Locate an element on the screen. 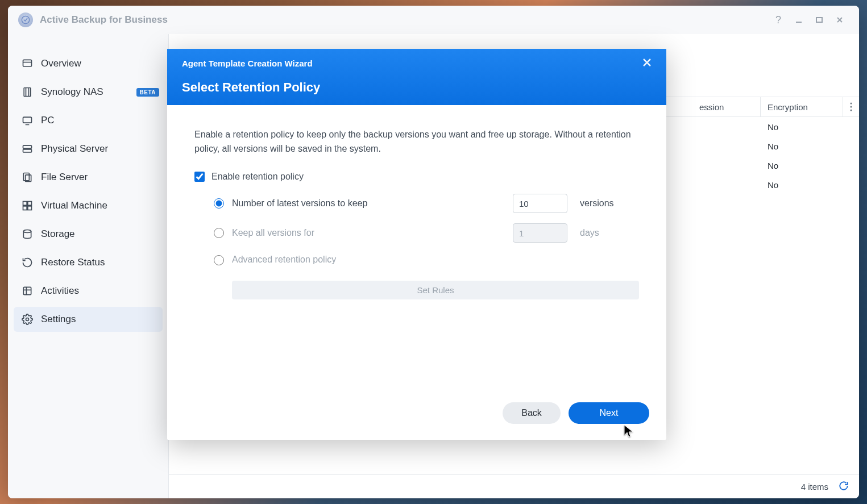 This screenshot has width=867, height=504. radio-latest-versions-row: Number of latest versions to keep versio… is located at coordinates (426, 203).